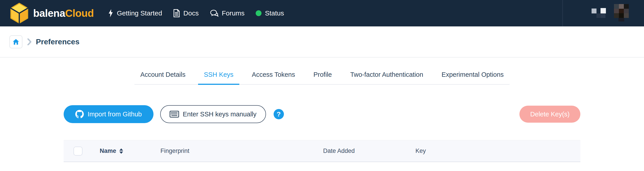  I want to click on import-from-github-button: Import from Github, so click(108, 114).